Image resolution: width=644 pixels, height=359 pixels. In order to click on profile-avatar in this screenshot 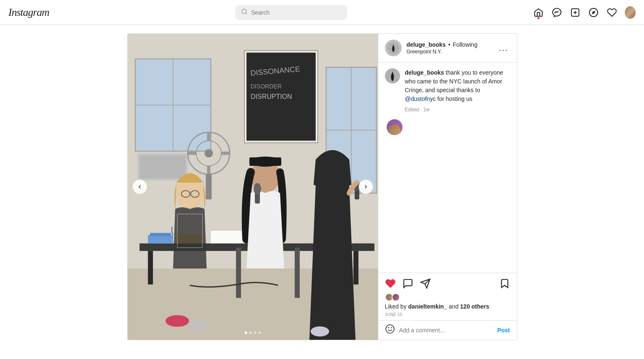, I will do `click(630, 13)`.